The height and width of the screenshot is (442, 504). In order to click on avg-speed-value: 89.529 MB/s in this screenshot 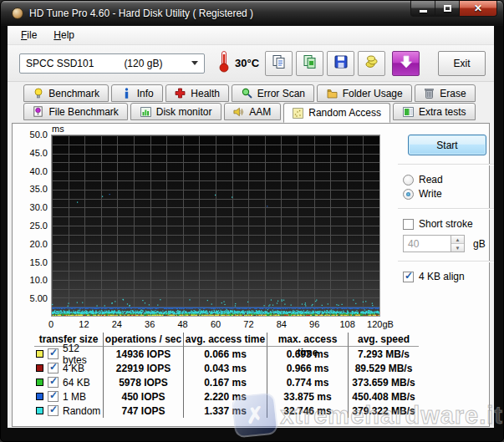, I will do `click(384, 368)`.